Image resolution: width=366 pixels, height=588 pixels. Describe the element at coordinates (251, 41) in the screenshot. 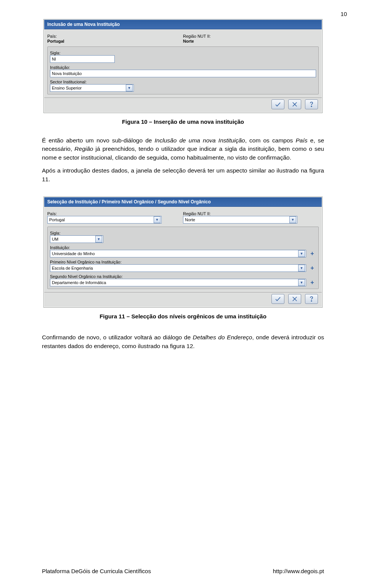

I see `regiao-value: Norte` at that location.